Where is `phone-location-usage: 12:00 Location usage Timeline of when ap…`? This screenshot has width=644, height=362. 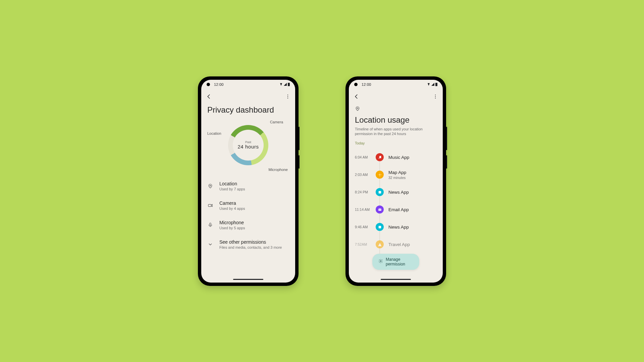
phone-location-usage: 12:00 Location usage Timeline of when ap… is located at coordinates (396, 181).